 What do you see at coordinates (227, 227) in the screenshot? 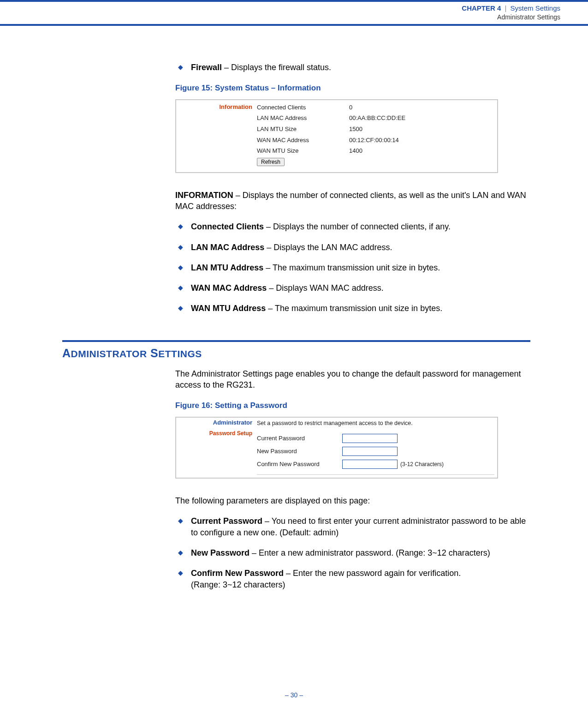
I see `bullet-term: Connected Clients` at bounding box center [227, 227].